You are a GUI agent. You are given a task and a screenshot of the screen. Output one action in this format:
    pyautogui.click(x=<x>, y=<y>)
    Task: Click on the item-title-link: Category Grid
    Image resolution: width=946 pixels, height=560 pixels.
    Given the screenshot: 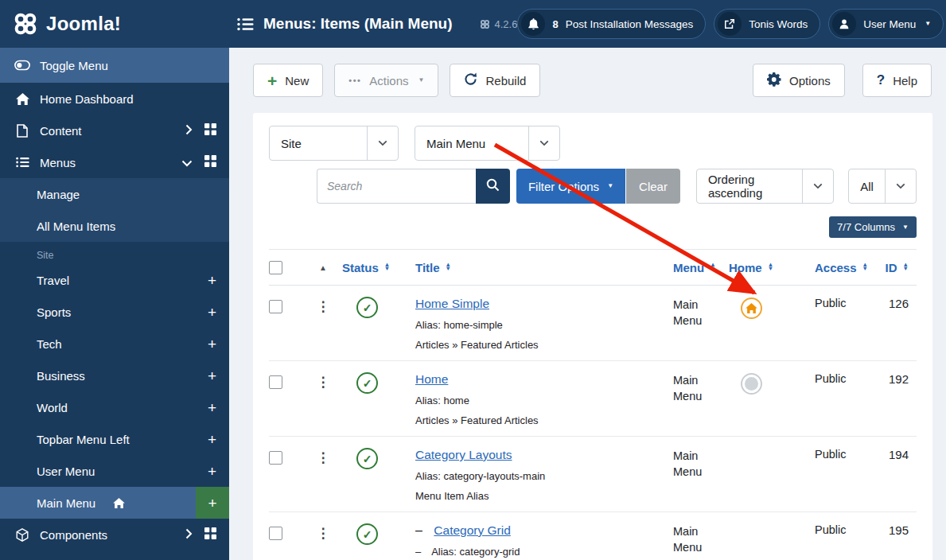 What is the action you would take?
    pyautogui.click(x=472, y=530)
    